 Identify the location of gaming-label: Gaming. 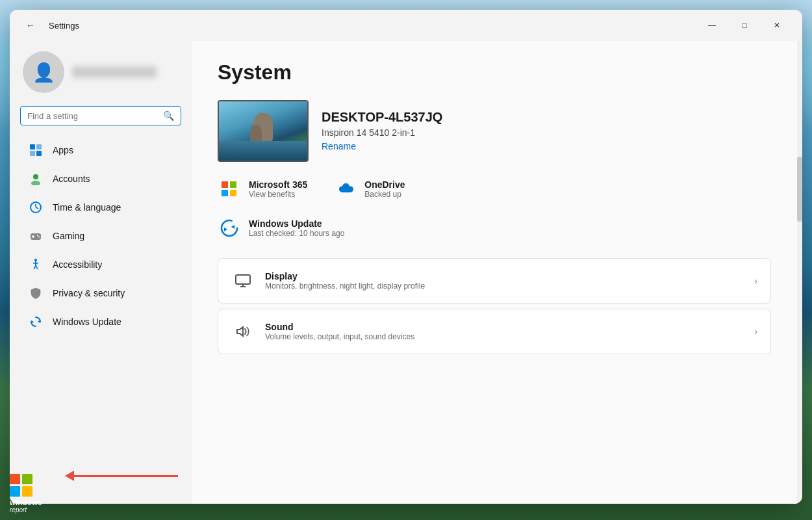
(69, 236).